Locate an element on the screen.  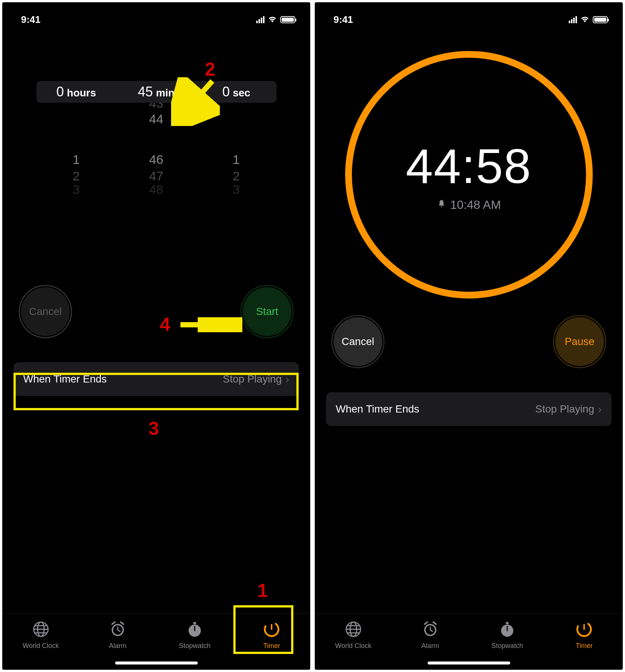
pause-button: Pause is located at coordinates (580, 342).